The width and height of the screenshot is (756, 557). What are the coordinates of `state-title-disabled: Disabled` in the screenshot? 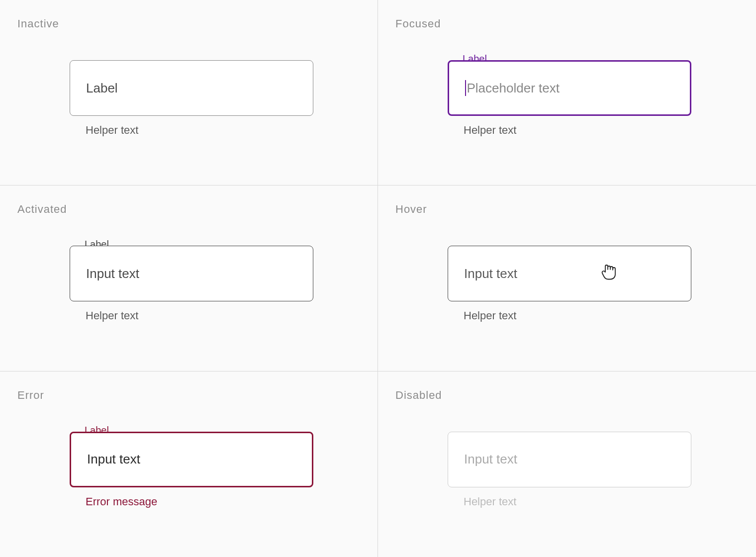 It's located at (567, 395).